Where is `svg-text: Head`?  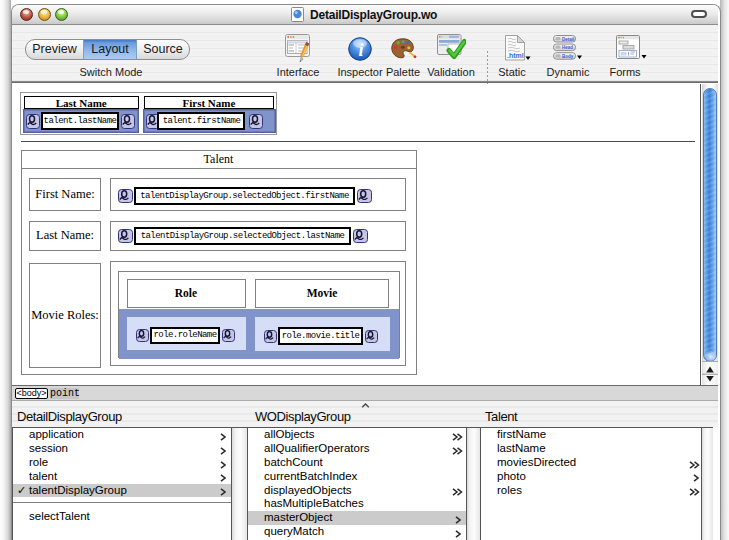
svg-text: Head is located at coordinates (568, 48).